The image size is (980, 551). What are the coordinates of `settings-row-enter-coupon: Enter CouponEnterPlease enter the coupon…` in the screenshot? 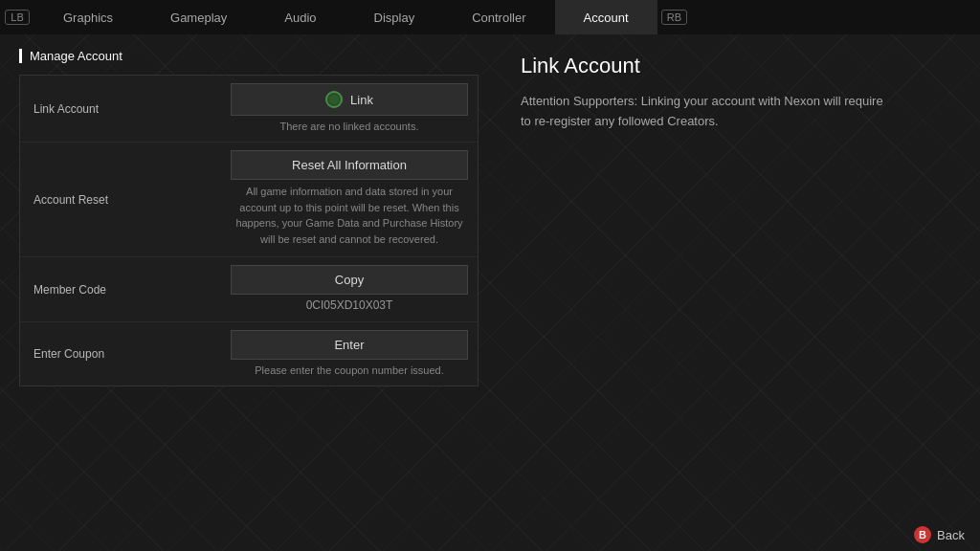 It's located at (249, 354).